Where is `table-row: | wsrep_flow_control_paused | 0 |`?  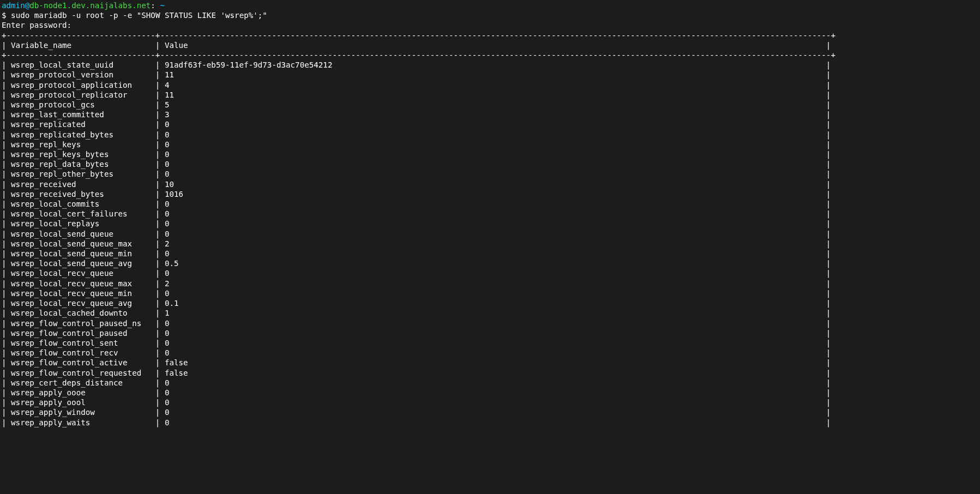
table-row: | wsrep_flow_control_paused | 0 | is located at coordinates (416, 333).